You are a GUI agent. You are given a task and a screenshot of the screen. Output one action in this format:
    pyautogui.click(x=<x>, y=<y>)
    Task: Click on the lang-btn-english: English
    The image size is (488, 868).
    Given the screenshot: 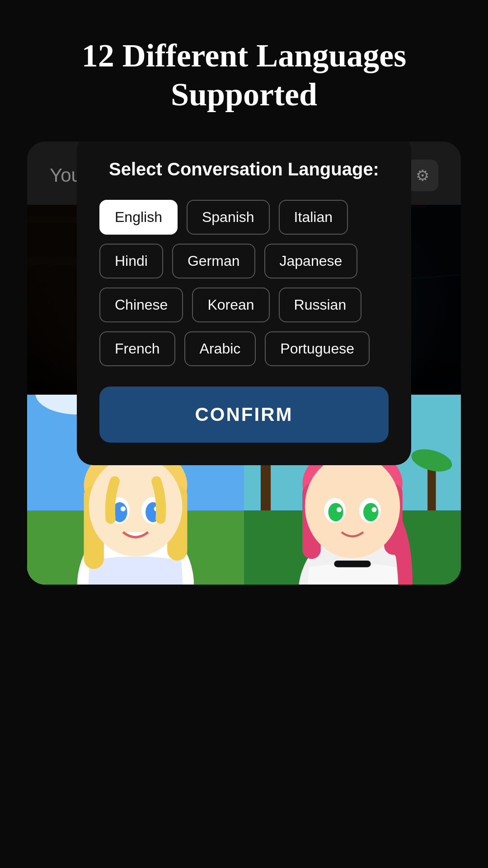 What is the action you would take?
    pyautogui.click(x=138, y=217)
    